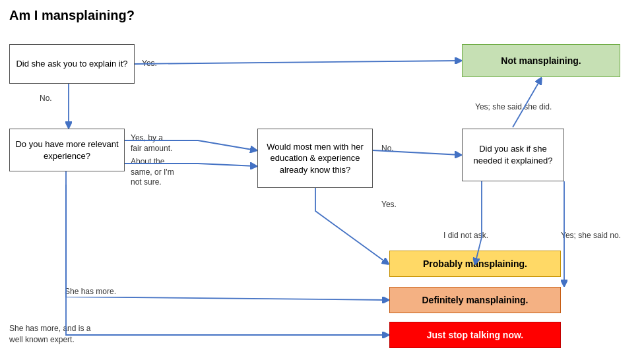 The image size is (644, 362). I want to click on result-probably: Probably mansplaining., so click(475, 264).